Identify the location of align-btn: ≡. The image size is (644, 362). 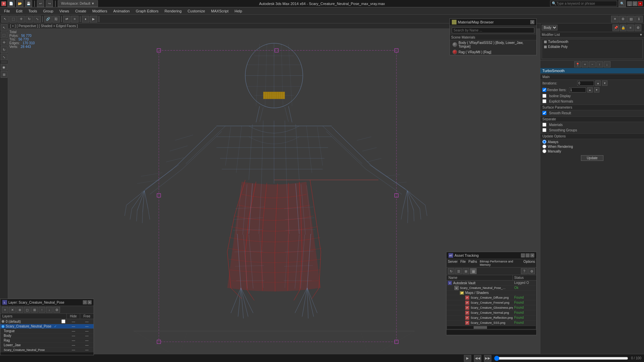
(75, 19).